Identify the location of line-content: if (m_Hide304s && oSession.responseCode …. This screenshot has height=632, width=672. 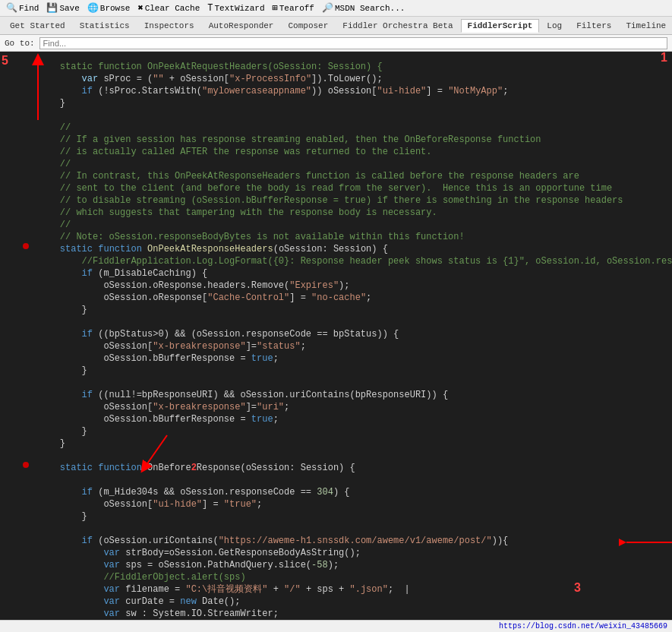
(354, 492).